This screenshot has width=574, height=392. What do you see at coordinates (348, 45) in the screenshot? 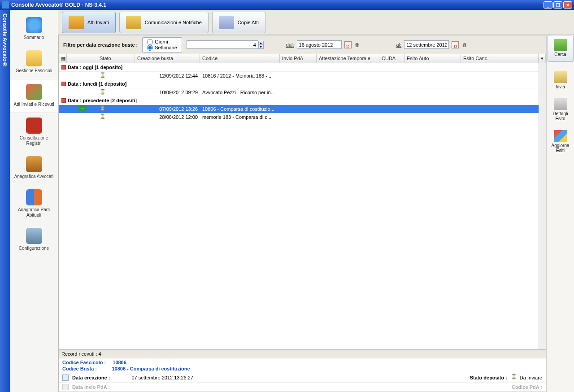
I see `calendar-from-icon: 16` at bounding box center [348, 45].